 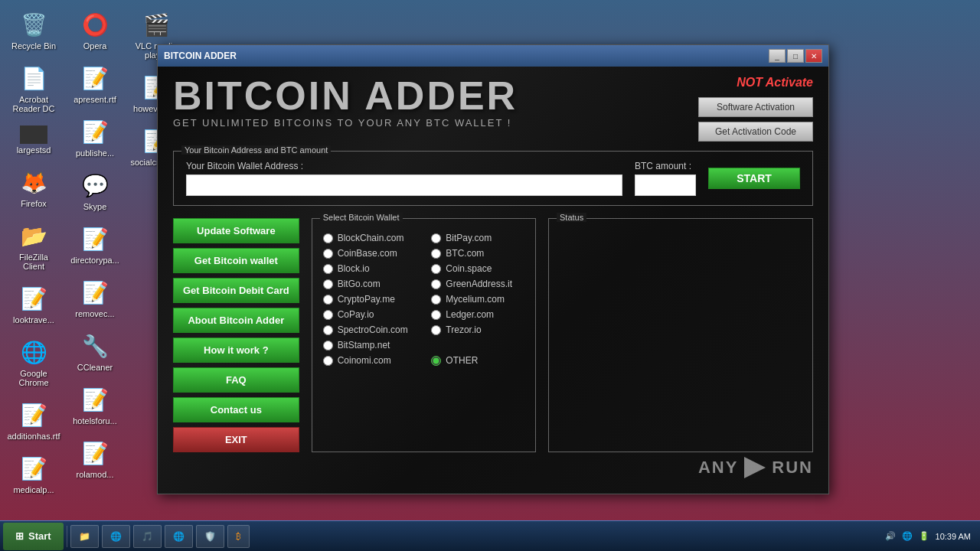 What do you see at coordinates (328, 346) in the screenshot?
I see `wallet-radio-bitstamp` at bounding box center [328, 346].